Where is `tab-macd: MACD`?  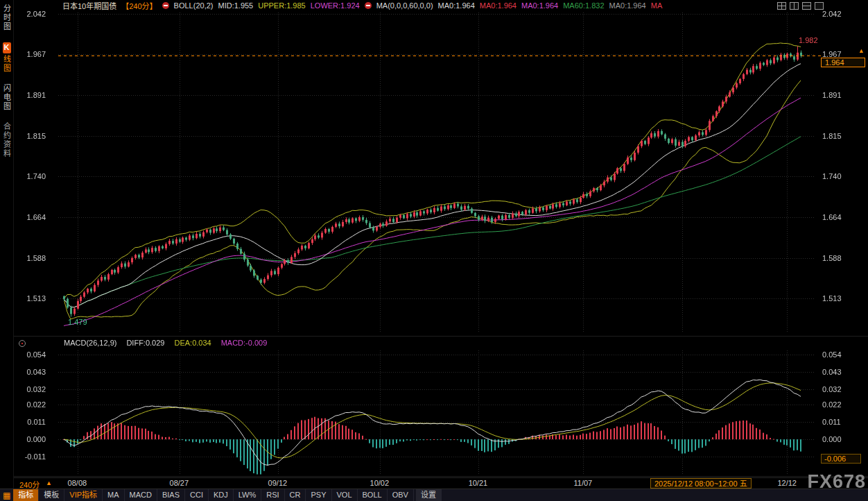 tab-macd: MACD is located at coordinates (141, 495).